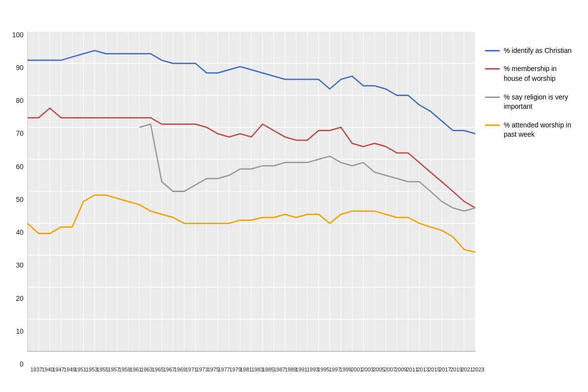  Describe the element at coordinates (20, 265) in the screenshot. I see `y-axis-label: 30` at that location.